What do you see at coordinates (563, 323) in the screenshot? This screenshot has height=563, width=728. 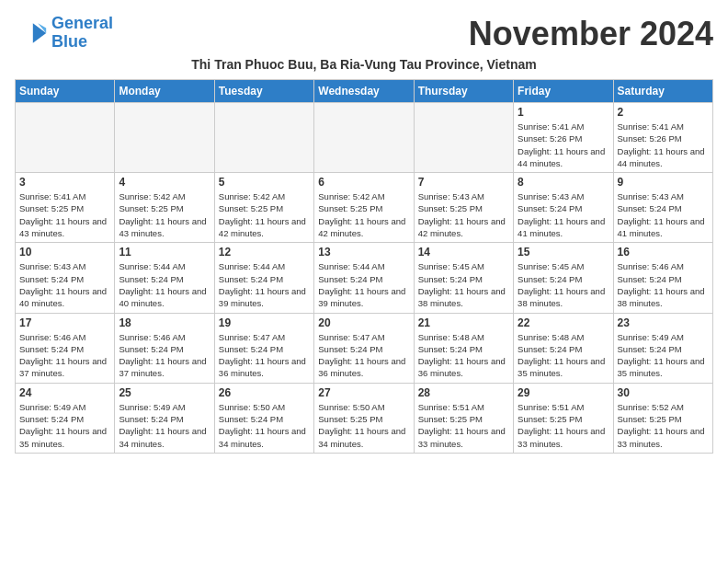 I see `day-number: 22` at bounding box center [563, 323].